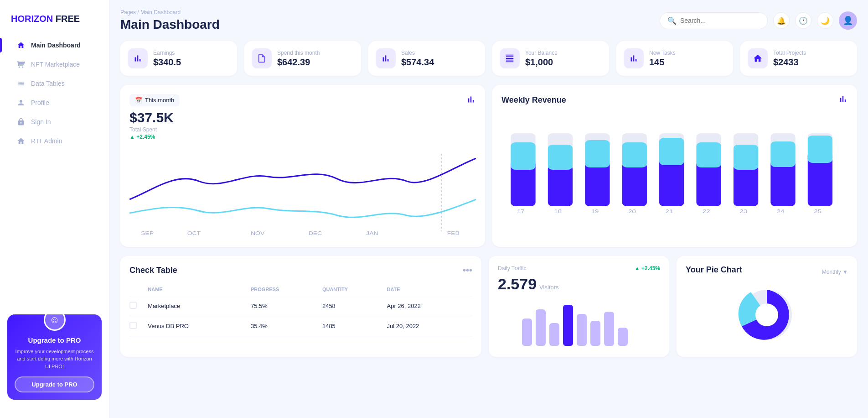  Describe the element at coordinates (40, 103) in the screenshot. I see `nav-label-profile: Profile` at that location.